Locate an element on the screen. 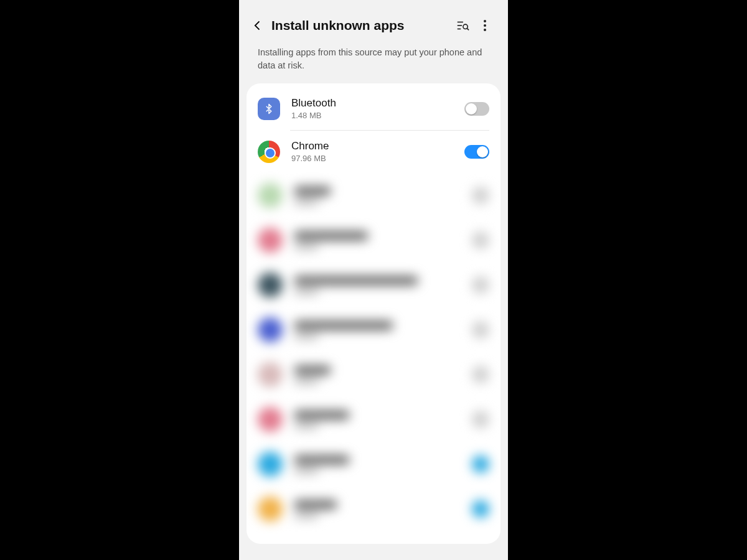 This screenshot has height=560, width=747. toggle-chrome is located at coordinates (477, 152).